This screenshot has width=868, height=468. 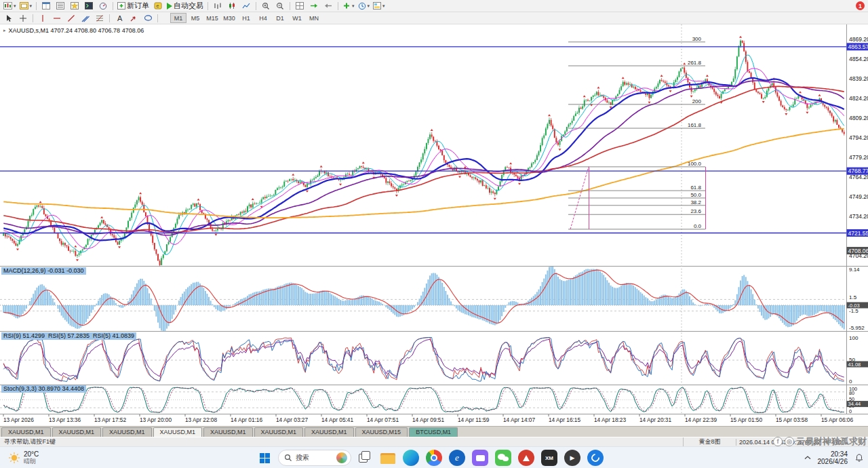 I want to click on timeframe-button-m1: M1, so click(x=178, y=18).